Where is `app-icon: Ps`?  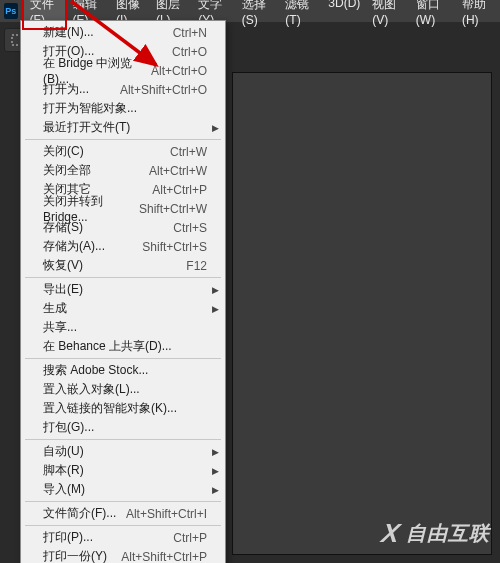
app-icon: Ps is located at coordinates (11, 11).